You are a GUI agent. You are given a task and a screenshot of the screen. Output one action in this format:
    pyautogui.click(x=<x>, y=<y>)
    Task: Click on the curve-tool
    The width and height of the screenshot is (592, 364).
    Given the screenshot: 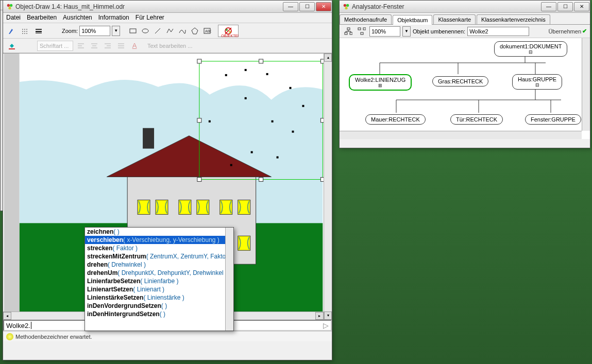 What is the action you would take?
    pyautogui.click(x=182, y=31)
    